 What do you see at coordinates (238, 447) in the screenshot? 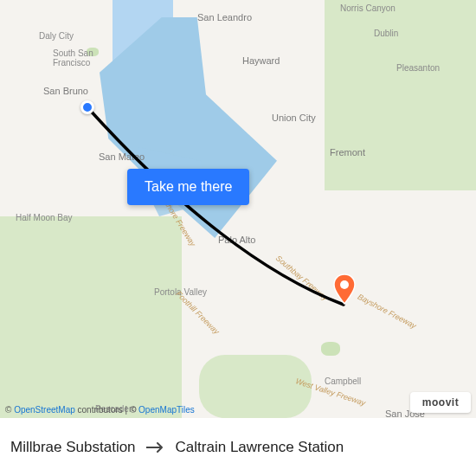
I see `route-summary-footer: Millbrae Substation Caltrain Lawrence St…` at bounding box center [238, 447].